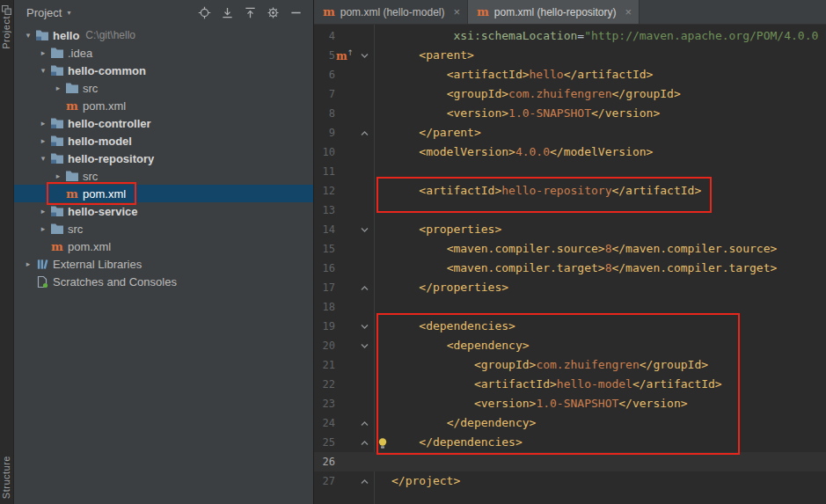 The height and width of the screenshot is (504, 826). I want to click on tree-item-hello: ▾helloC:\git\hello, so click(164, 35).